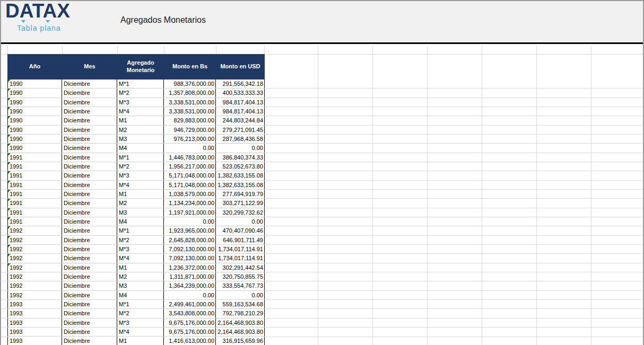 This screenshot has height=345, width=644. I want to click on cell-amount-usd: 2,164,468,903.80, so click(240, 323).